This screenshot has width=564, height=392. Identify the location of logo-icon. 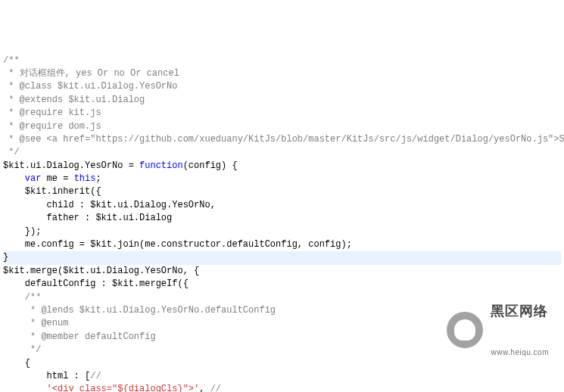
(465, 330).